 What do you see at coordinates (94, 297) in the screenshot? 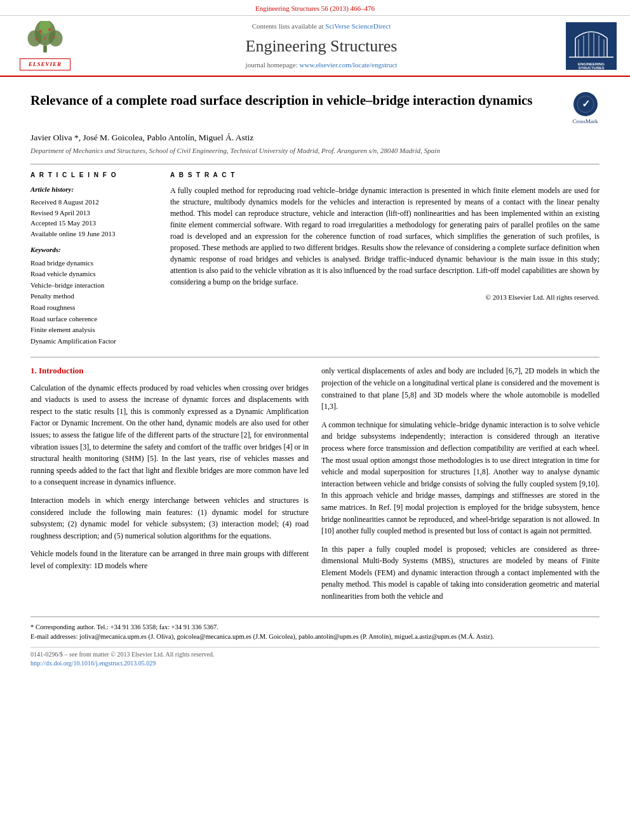
I see `keyword-item: Penalty method` at bounding box center [94, 297].